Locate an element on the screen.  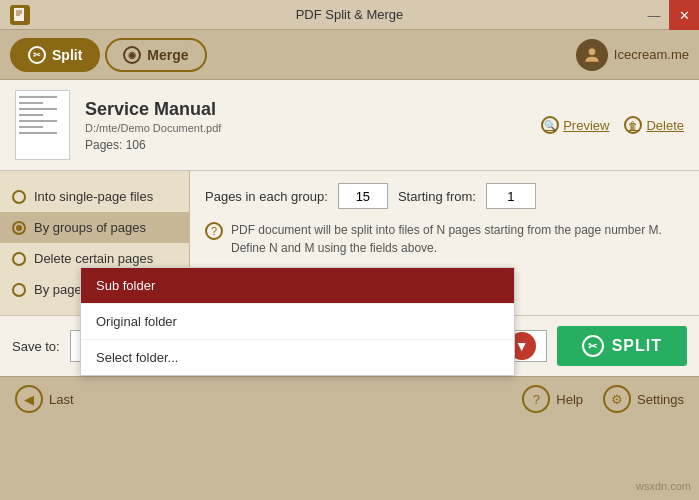
merge-tab: ◉ Merge is located at coordinates (156, 55).